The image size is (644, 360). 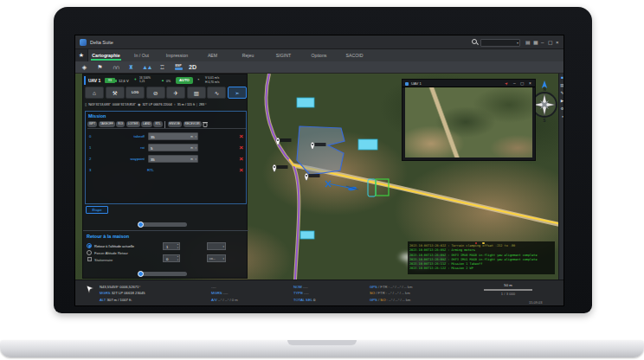 What do you see at coordinates (514, 83) in the screenshot?
I see `video-minimize-button: –` at bounding box center [514, 83].